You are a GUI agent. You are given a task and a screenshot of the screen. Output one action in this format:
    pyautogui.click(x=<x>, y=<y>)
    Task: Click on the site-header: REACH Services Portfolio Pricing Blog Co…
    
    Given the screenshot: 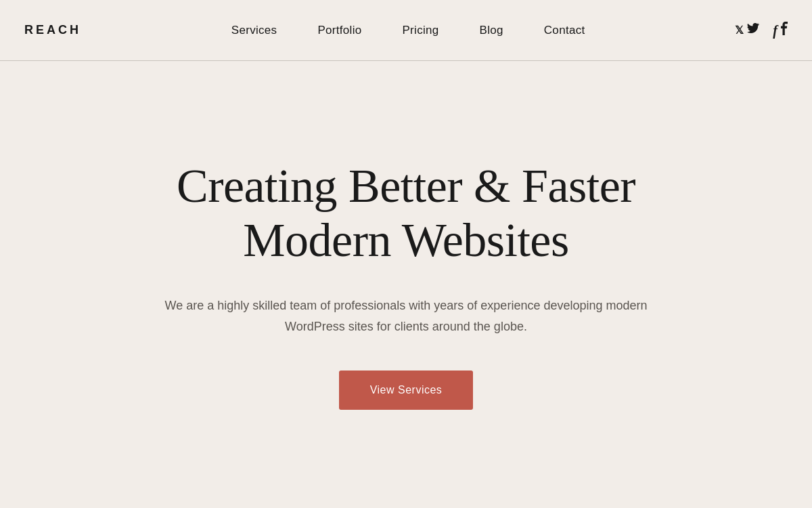 What is the action you would take?
    pyautogui.click(x=406, y=30)
    